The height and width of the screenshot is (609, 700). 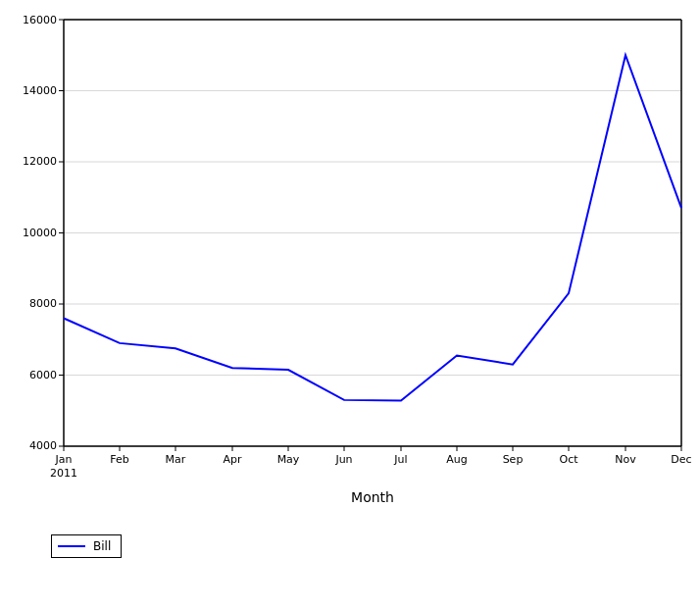 What do you see at coordinates (569, 459) in the screenshot?
I see `x-tick-oct: Oct` at bounding box center [569, 459].